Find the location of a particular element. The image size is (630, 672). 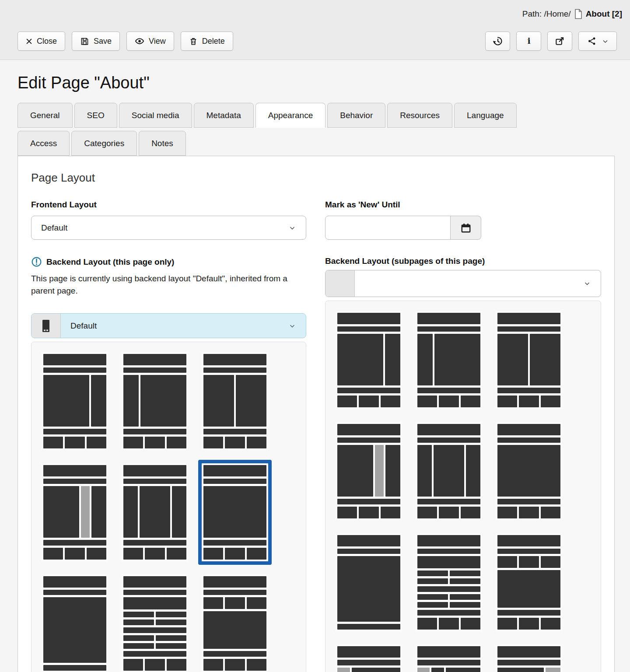

date-picker-button is located at coordinates (466, 228).